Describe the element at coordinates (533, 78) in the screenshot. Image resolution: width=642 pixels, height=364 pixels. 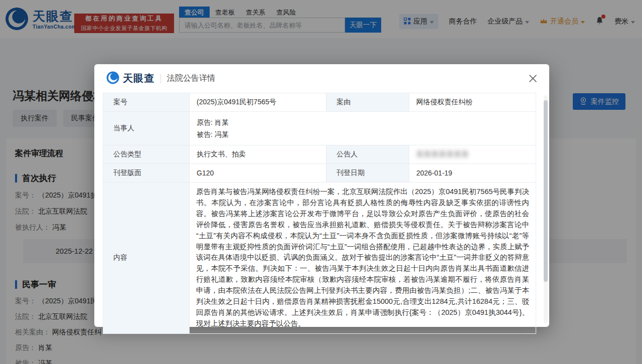
I see `close-icon` at that location.